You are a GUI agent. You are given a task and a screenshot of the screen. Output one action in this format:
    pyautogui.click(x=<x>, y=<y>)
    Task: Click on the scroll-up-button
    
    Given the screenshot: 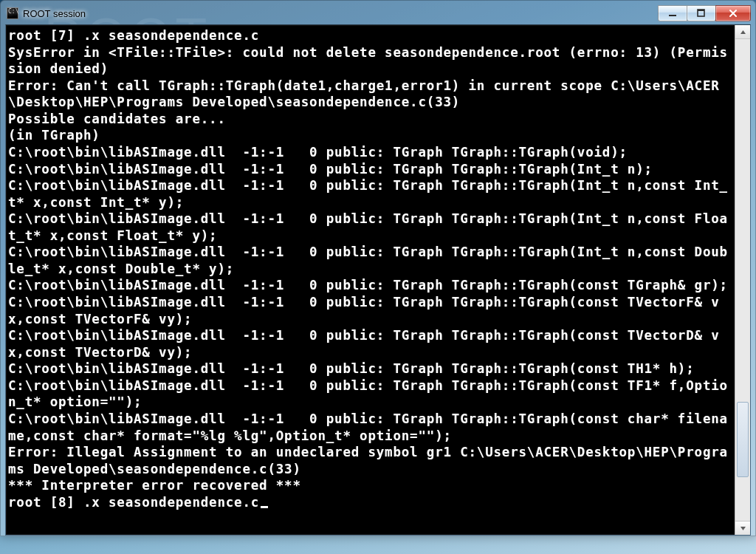 What is the action you would take?
    pyautogui.click(x=743, y=33)
    